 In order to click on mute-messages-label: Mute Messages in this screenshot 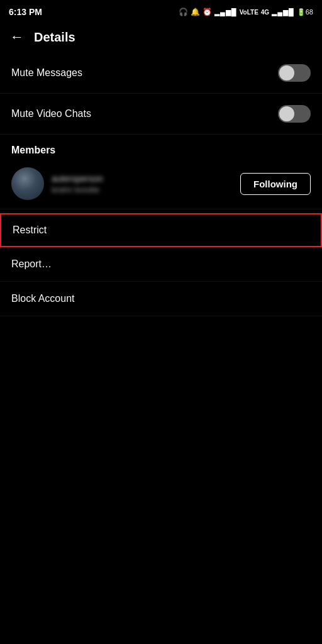, I will do `click(47, 73)`.